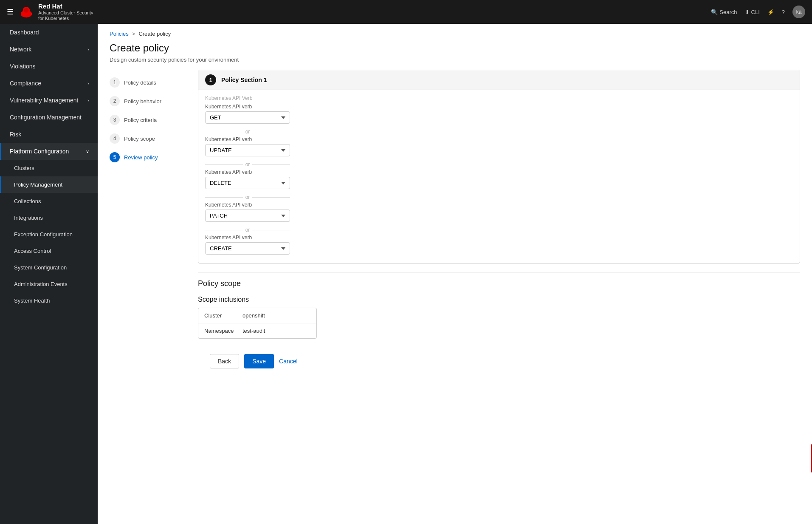 The height and width of the screenshot is (524, 812). What do you see at coordinates (49, 49) in the screenshot?
I see `sidebar-item-network: Network ›` at bounding box center [49, 49].